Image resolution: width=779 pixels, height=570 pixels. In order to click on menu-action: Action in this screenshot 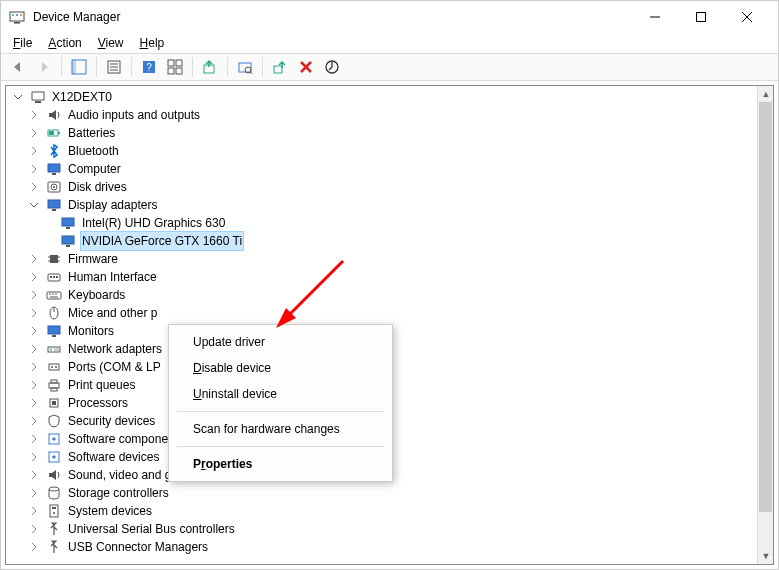, I will do `click(64, 43)`.